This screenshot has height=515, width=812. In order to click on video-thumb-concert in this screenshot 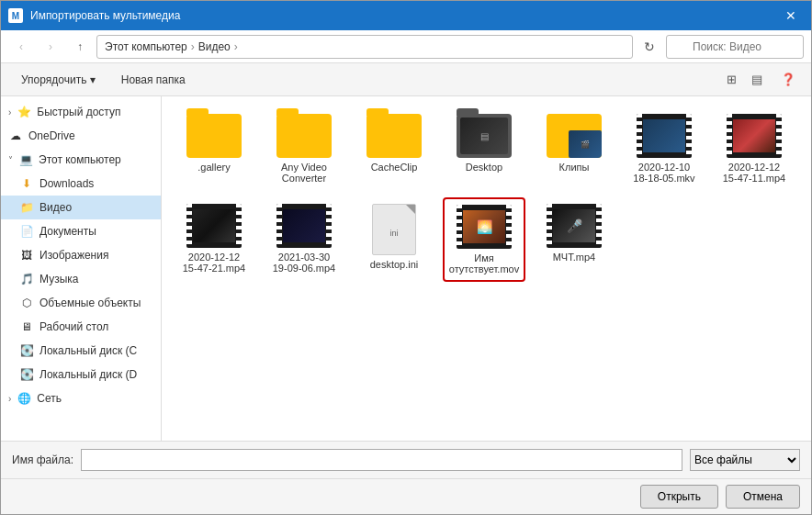, I will do `click(304, 226)`.